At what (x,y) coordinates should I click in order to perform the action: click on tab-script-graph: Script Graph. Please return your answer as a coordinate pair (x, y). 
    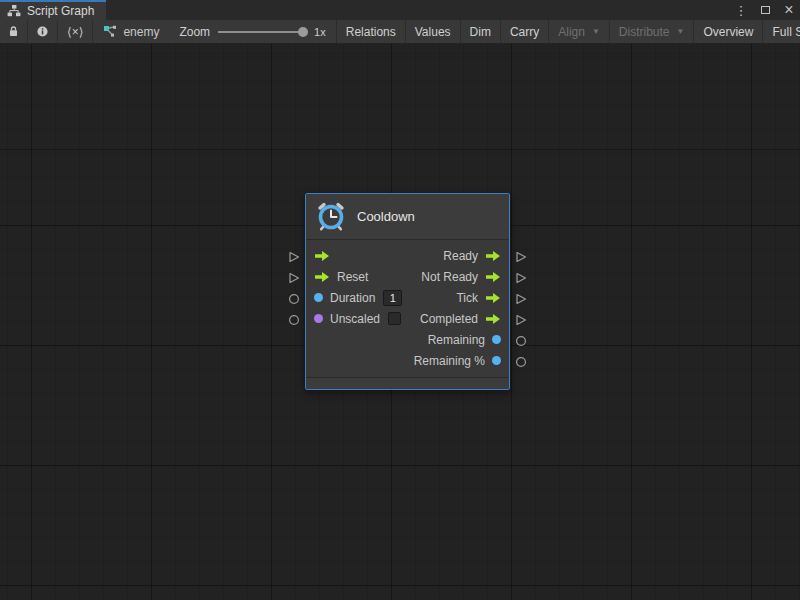
    Looking at the image, I should click on (53, 10).